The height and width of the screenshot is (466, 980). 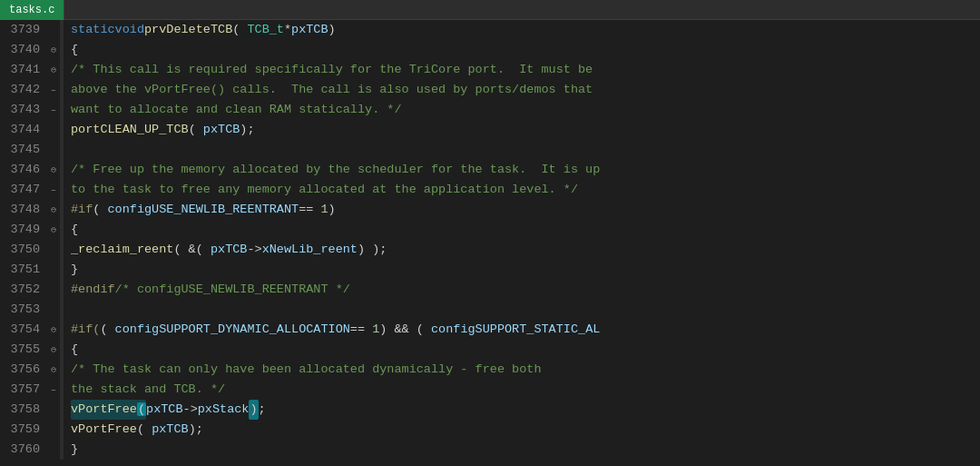 I want to click on line-number-3753: 3753, so click(x=24, y=310).